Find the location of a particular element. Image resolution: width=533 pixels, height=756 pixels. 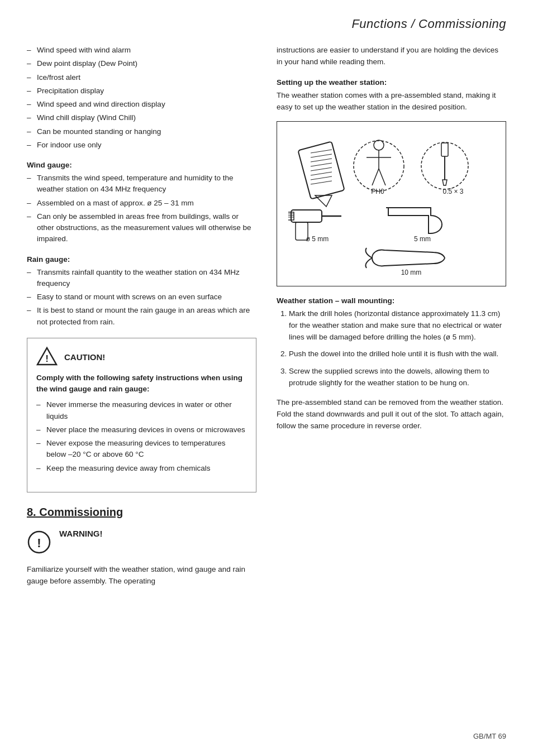

label-ph0: PH0 is located at coordinates (378, 192).